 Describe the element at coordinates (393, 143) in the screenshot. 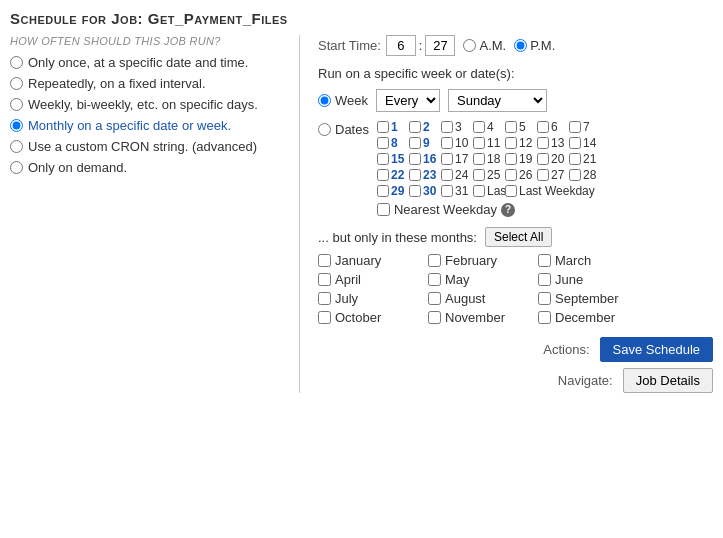

I see `date-8: 8` at that location.